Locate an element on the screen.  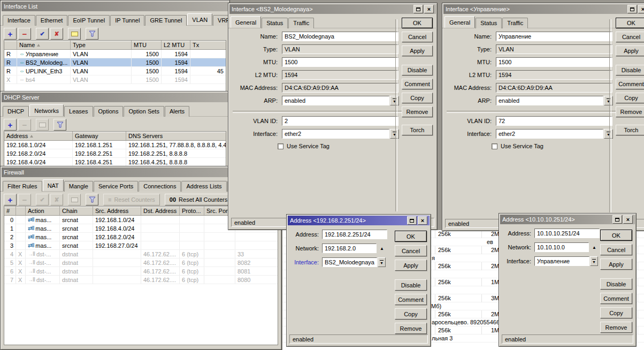
network-field: 192.168.2.0 is located at coordinates (349, 248).